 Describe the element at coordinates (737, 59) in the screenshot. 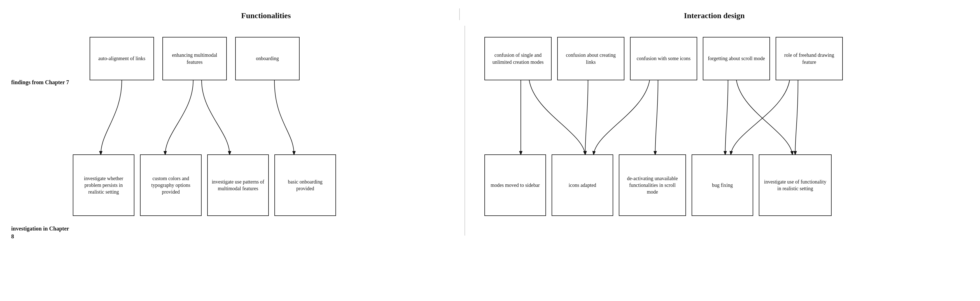

I see `box-i-top-4: forgetting about scroll mode` at that location.